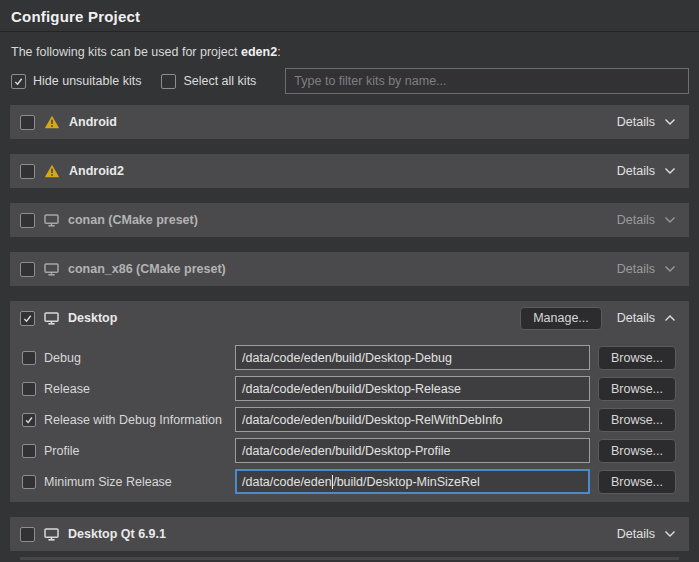 This screenshot has height=562, width=699. What do you see at coordinates (350, 420) in the screenshot?
I see `config-row-relwithdebinfo: Release with Debug Information Browse...` at bounding box center [350, 420].